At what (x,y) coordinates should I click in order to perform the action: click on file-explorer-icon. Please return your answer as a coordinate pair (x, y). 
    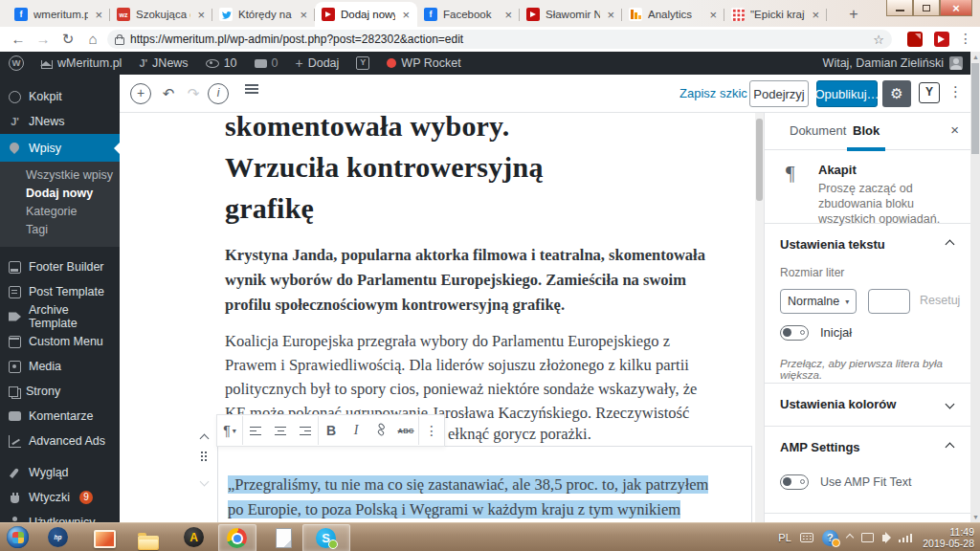
    Looking at the image, I should click on (148, 543).